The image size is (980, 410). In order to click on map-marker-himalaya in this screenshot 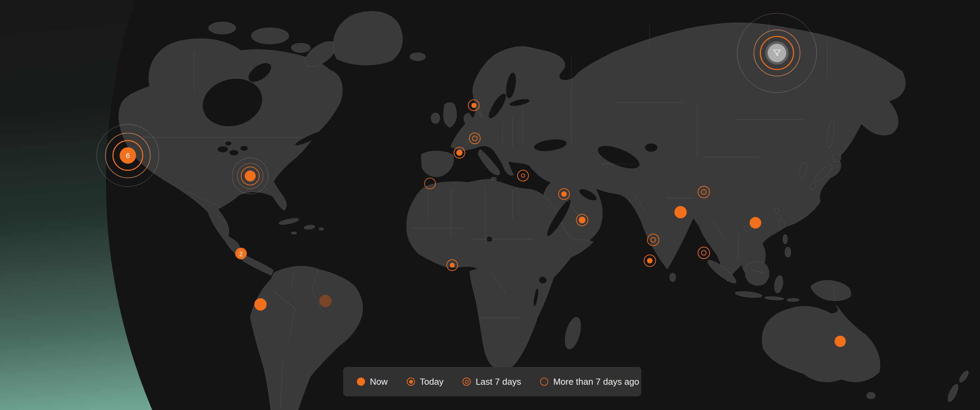, I will do `click(704, 192)`.